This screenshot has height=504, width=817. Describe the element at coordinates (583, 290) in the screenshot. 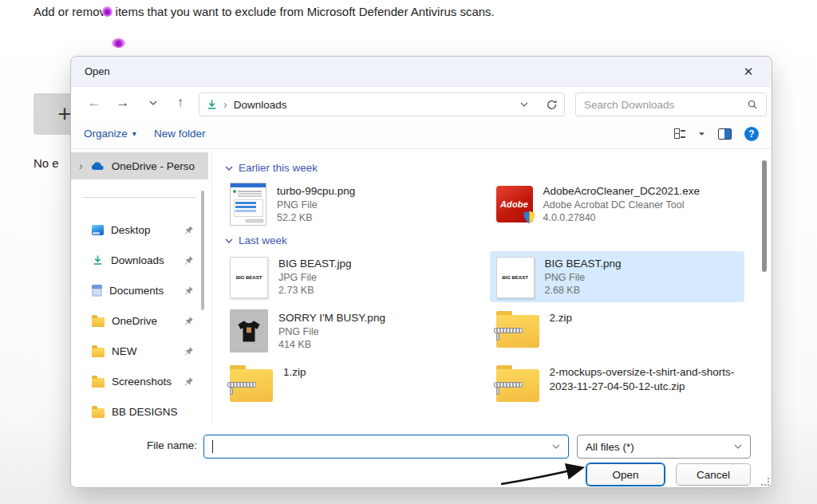

I see `file-size-text: 2.68 KB` at that location.